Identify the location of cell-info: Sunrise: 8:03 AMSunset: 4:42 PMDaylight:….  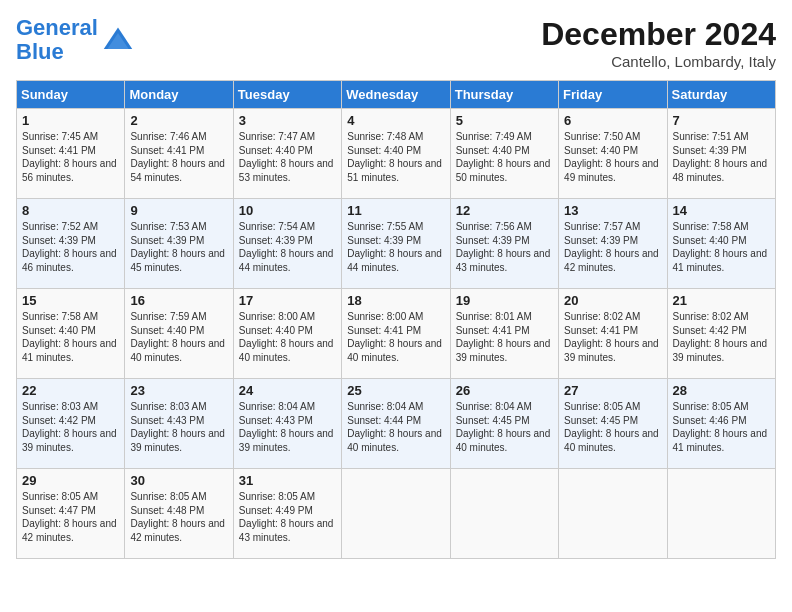
(70, 427).